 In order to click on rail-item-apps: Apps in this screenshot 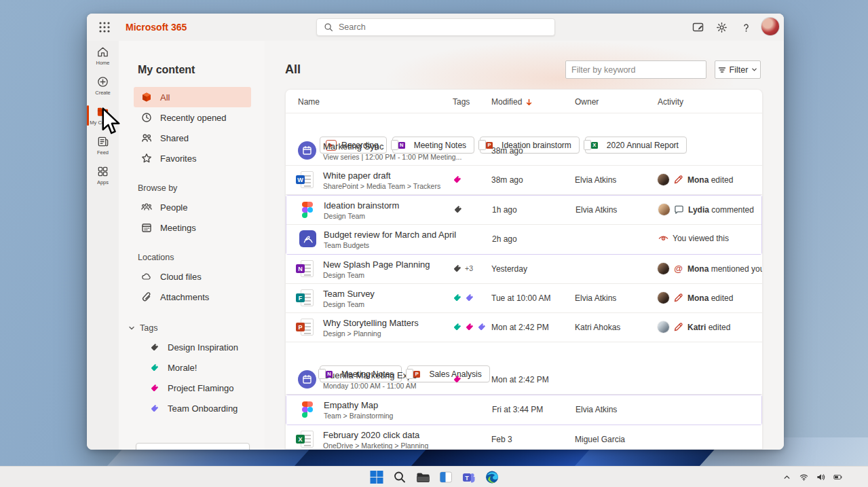, I will do `click(103, 175)`.